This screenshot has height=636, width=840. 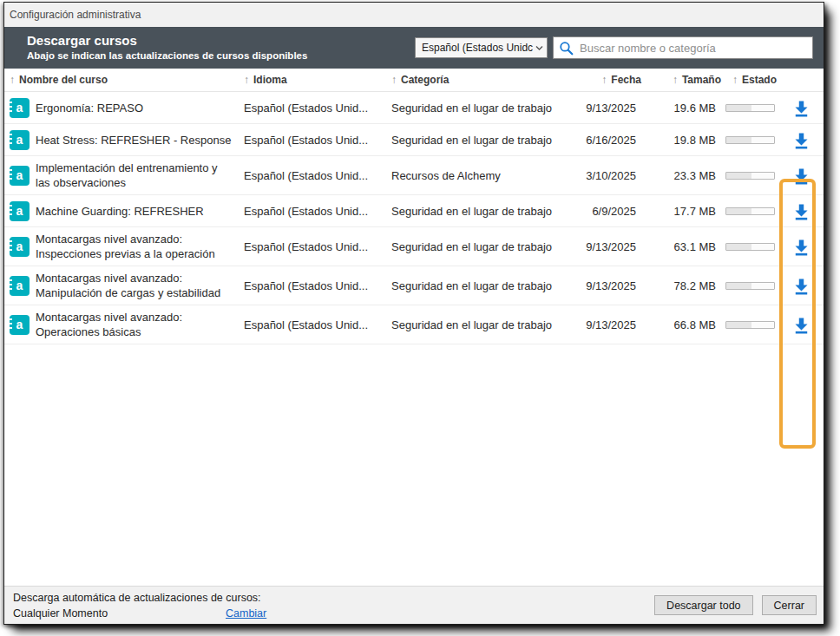 What do you see at coordinates (681, 212) in the screenshot?
I see `course-size: 17.7 MB` at bounding box center [681, 212].